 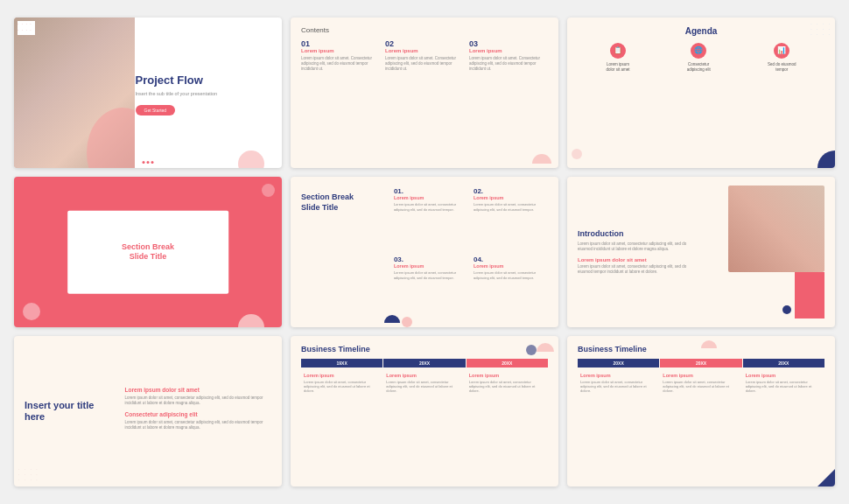 I want to click on slide8-col3-text: Lorem ipsum dolor sit amet, consectetur …, so click(x=508, y=387).